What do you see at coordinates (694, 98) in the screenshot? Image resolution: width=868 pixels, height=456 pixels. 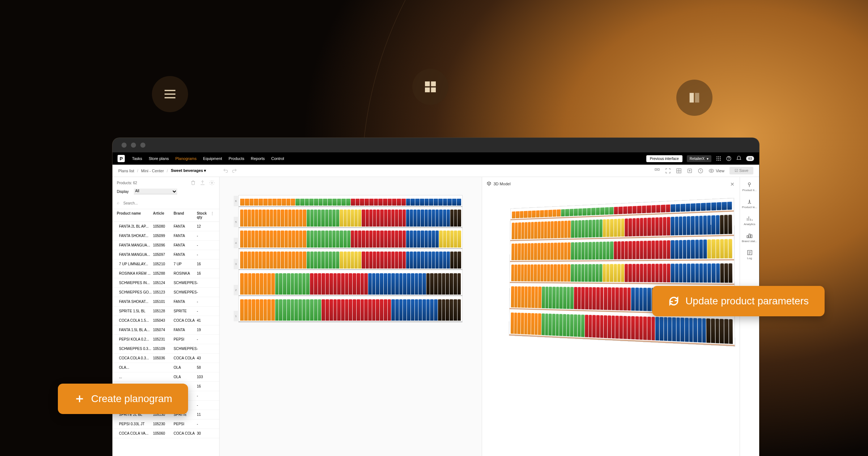 I see `compare-icon` at bounding box center [694, 98].